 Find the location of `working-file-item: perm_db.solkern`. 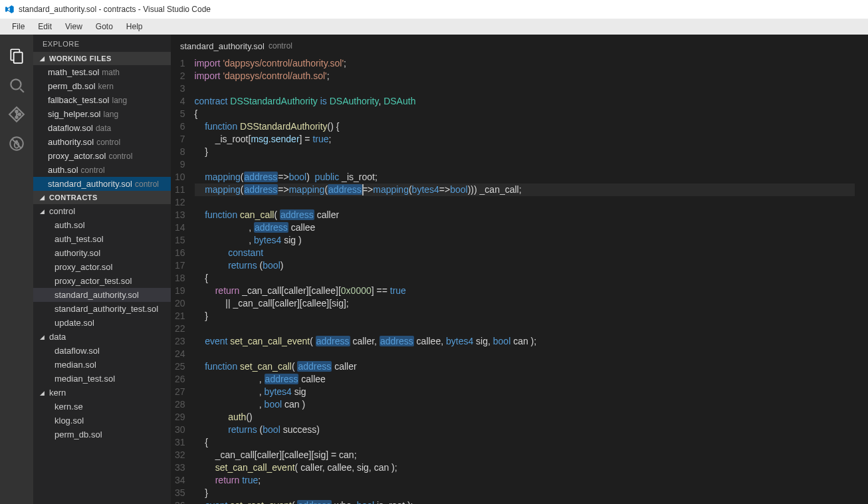

working-file-item: perm_db.solkern is located at coordinates (102, 86).